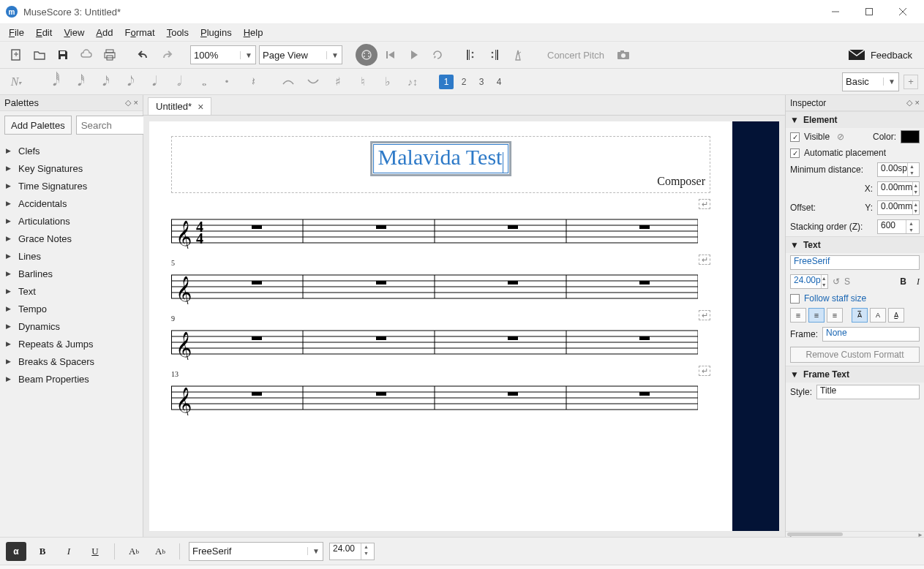 The image size is (924, 569). What do you see at coordinates (898, 189) in the screenshot?
I see `offset-x-input: 0.00mm▲▼` at bounding box center [898, 189].